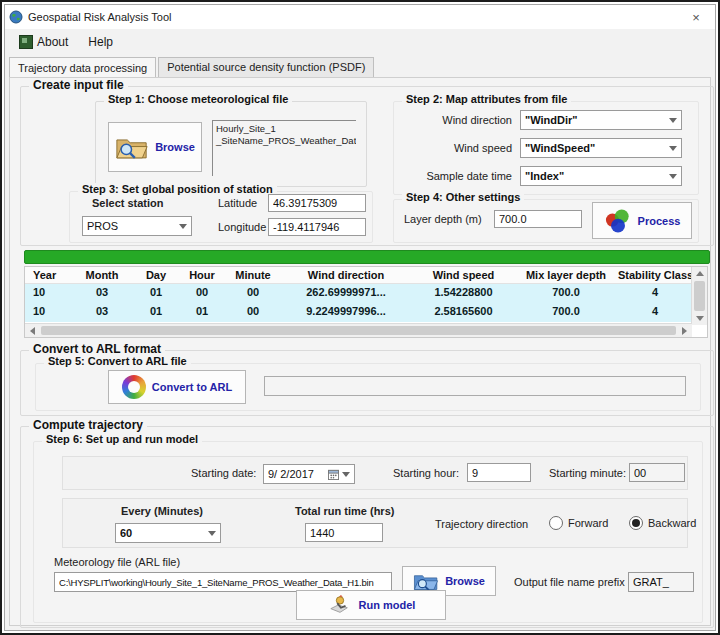  I want to click on backward-label: Backward, so click(672, 523).